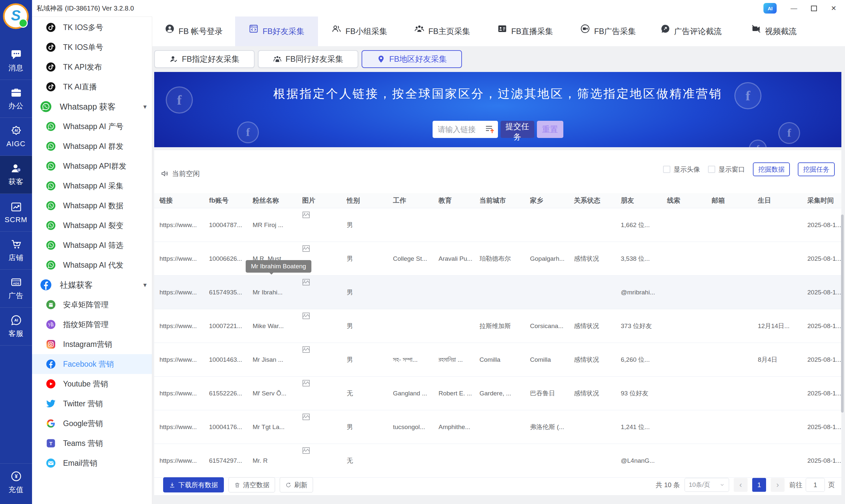 The width and height of the screenshot is (845, 504). Describe the element at coordinates (639, 201) in the screenshot. I see `column-header: 朋友` at that location.